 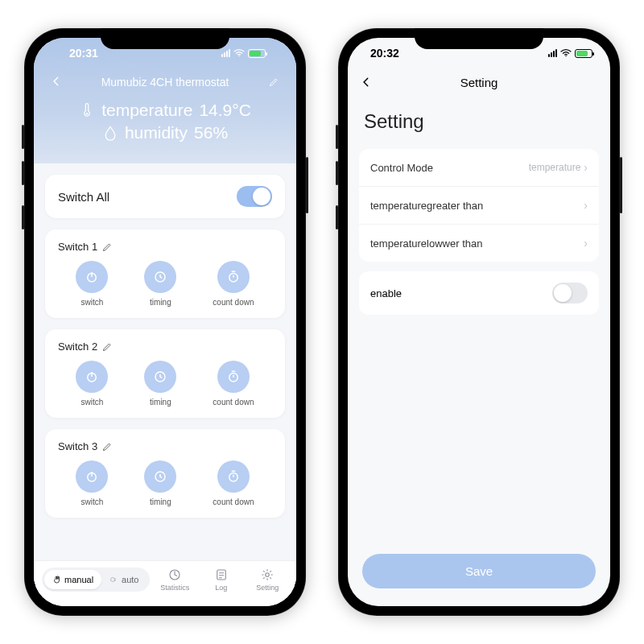 I want to click on switch-label: switch, so click(x=93, y=303).